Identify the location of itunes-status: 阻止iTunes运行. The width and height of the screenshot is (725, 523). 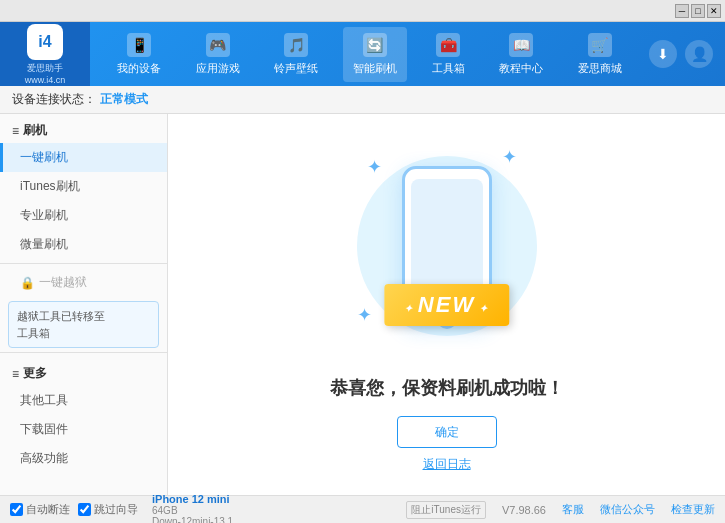
(446, 510).